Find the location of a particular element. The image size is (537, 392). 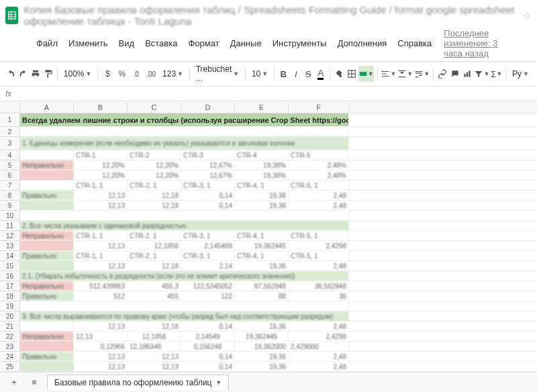

strike-button: S is located at coordinates (309, 74).